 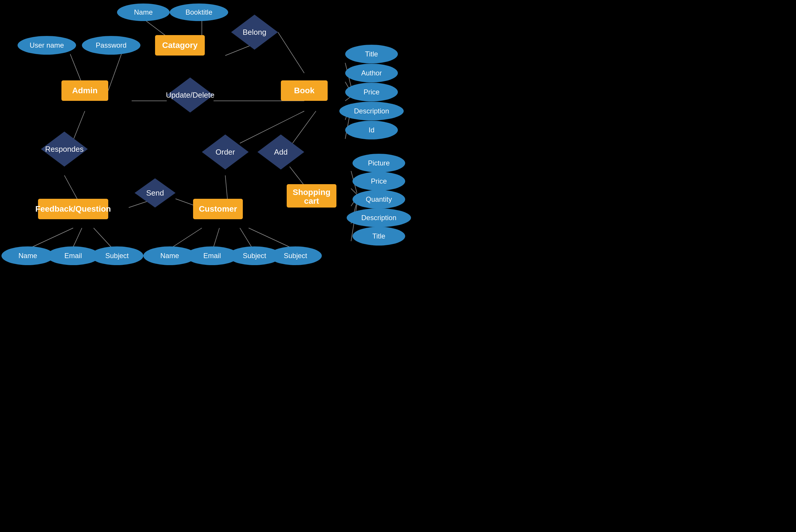 I want to click on entity-category-label: Catagory, so click(x=180, y=45).